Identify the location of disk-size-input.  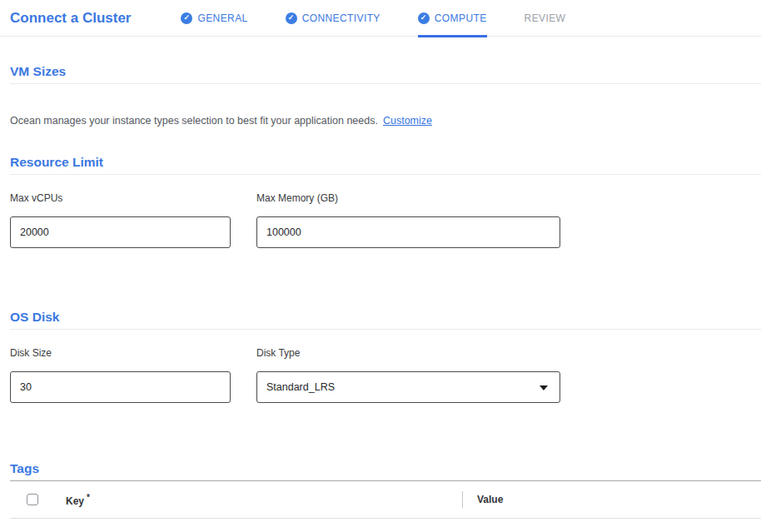
(120, 387).